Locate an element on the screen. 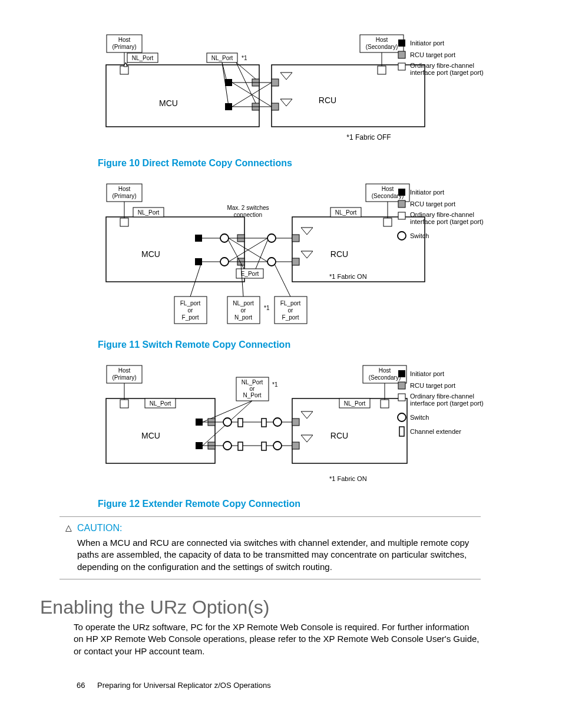 This screenshot has height=728, width=562. figure-12-diagram: Host (Primary) Host (Secondary) NL_Port … is located at coordinates (304, 428).